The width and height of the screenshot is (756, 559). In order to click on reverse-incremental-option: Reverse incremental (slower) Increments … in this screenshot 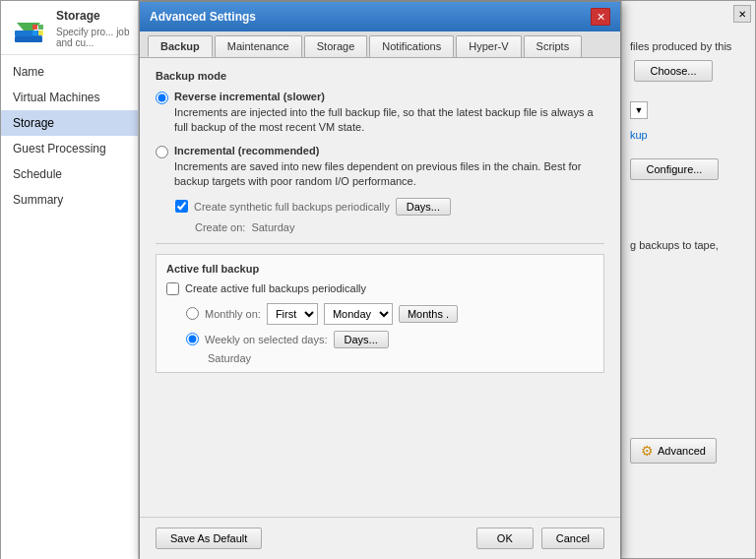, I will do `click(380, 112)`.